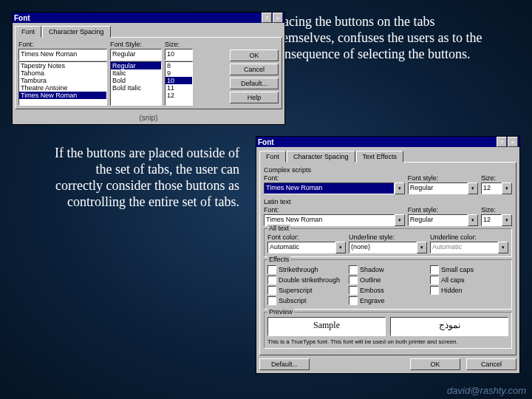 This screenshot has height=399, width=532. What do you see at coordinates (469, 248) in the screenshot?
I see `ucolor-combo: Automatic▾` at bounding box center [469, 248].